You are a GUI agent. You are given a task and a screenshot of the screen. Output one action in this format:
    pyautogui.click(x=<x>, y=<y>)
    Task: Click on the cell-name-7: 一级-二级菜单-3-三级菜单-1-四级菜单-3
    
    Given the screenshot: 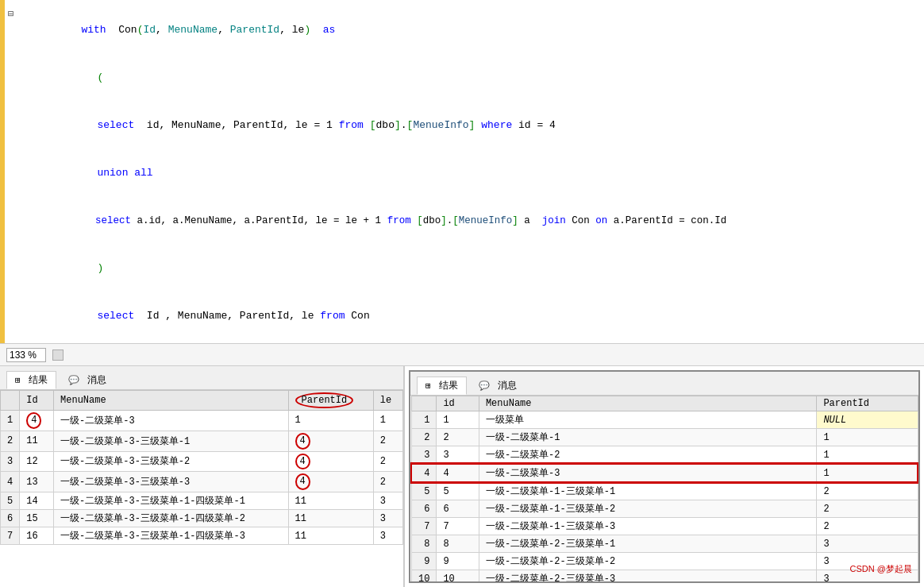 What is the action you would take?
    pyautogui.click(x=171, y=536)
    